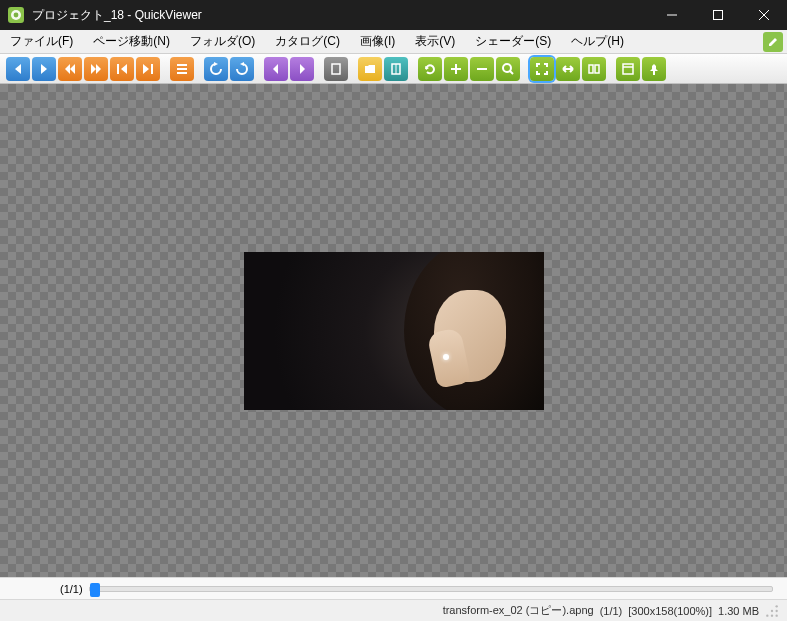  Describe the element at coordinates (16, 15) in the screenshot. I see `app-icon` at that location.